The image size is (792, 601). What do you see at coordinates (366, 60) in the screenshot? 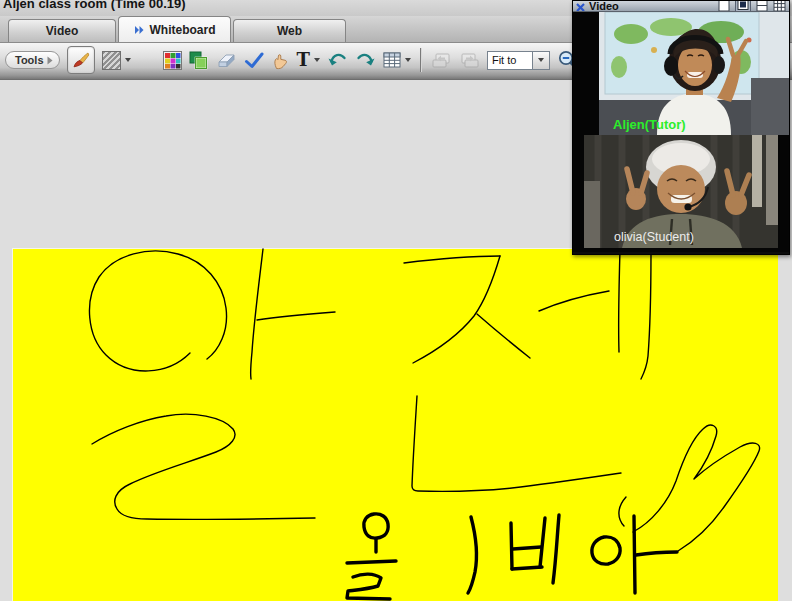
I see `redo-button` at bounding box center [366, 60].